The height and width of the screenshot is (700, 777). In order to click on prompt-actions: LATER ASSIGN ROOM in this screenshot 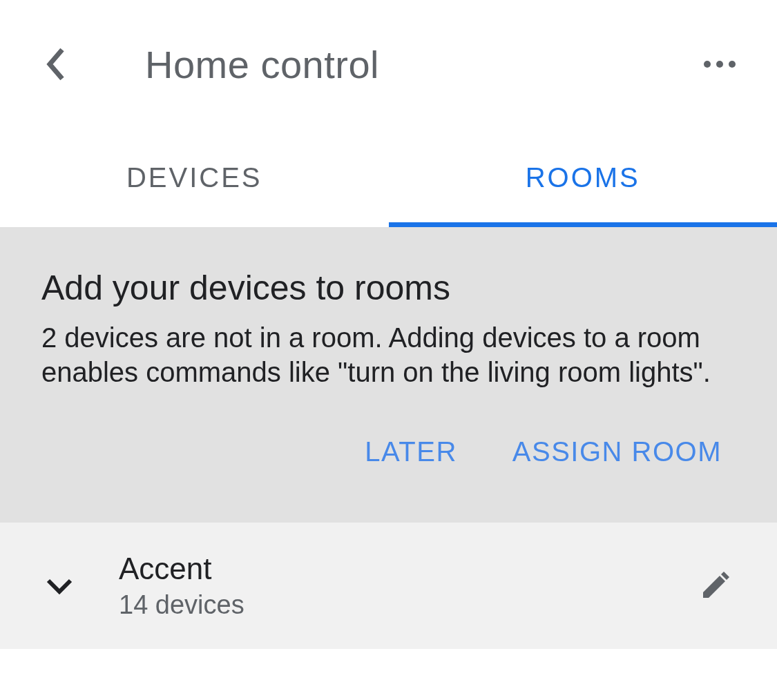, I will do `click(388, 456)`.